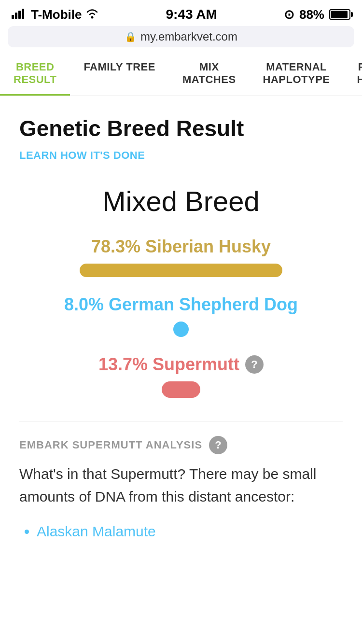 The height and width of the screenshot is (644, 362). What do you see at coordinates (353, 73) in the screenshot?
I see `tab-paternal-haplotype: PATE HAPL` at bounding box center [353, 73].